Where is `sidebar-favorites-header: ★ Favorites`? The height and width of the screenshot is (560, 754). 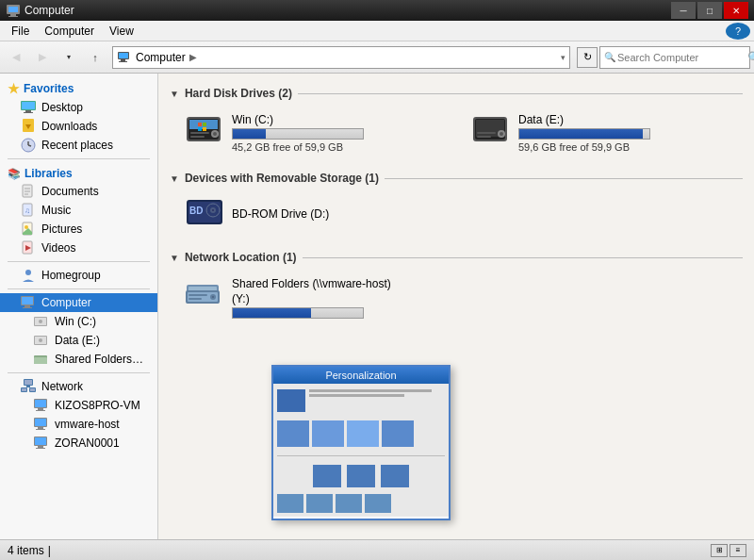 sidebar-favorites-header: ★ Favorites is located at coordinates (79, 88).